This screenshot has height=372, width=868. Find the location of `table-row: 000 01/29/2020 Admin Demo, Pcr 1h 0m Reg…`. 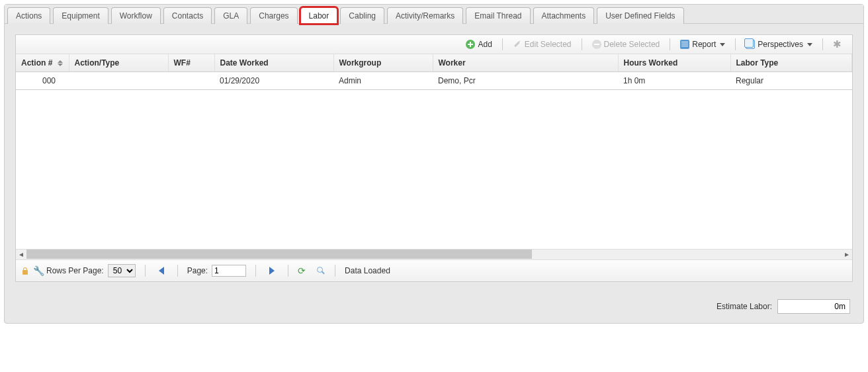

table-row: 000 01/29/2020 Admin Demo, Pcr 1h 0m Reg… is located at coordinates (434, 81).